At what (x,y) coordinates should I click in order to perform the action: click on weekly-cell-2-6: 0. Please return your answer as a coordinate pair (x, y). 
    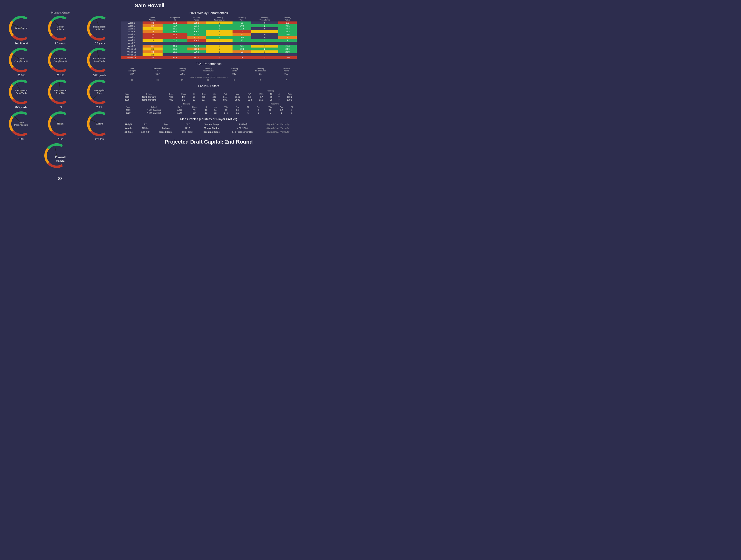
    Looking at the image, I should click on (265, 29).